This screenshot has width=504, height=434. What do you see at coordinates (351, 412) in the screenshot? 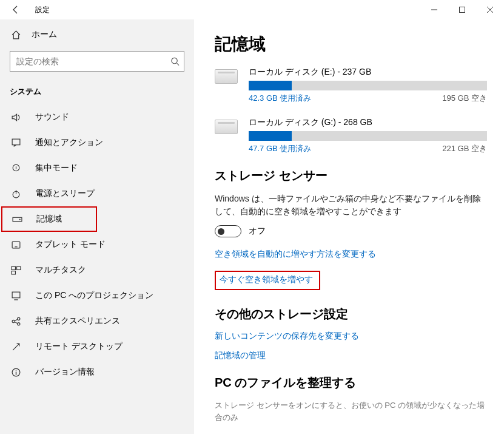
I see `organize-description: ストレージ センサーをオンにすると、お使いの PC の領域が少なくなった場合のみ` at bounding box center [351, 412].